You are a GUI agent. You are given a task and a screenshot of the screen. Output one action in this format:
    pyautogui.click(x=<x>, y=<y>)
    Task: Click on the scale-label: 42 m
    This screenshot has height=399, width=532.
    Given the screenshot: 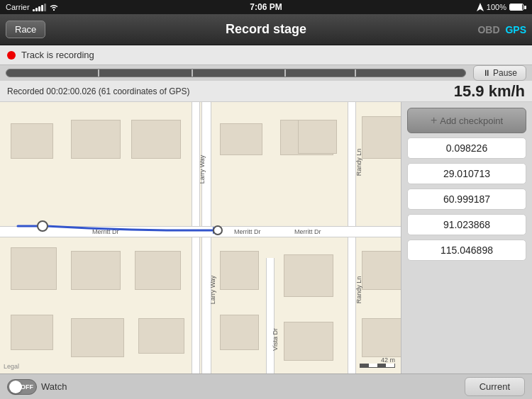 What is the action you would take?
    pyautogui.click(x=388, y=360)
    